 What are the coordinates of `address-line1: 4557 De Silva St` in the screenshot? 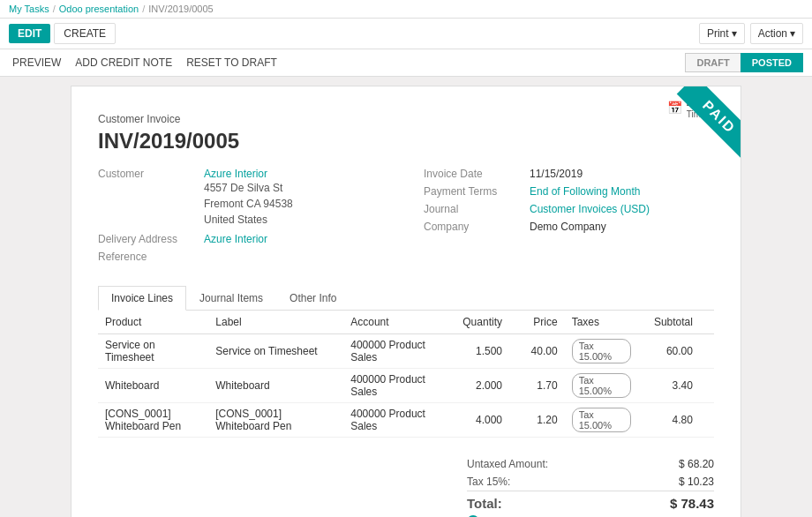 It's located at (249, 188).